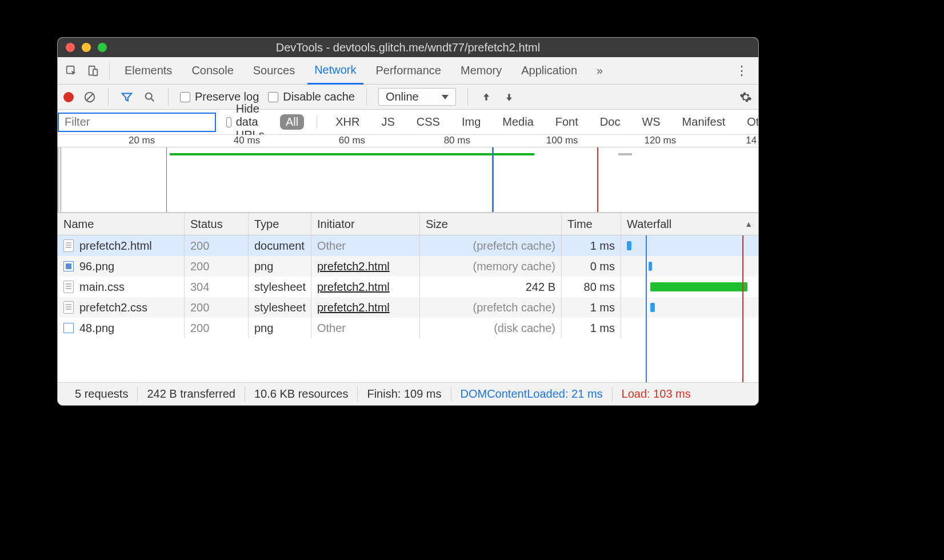 Image resolution: width=944 pixels, height=560 pixels. I want to click on table-row: 96.png200pngprefetch2.html(memory cache)…, so click(408, 266).